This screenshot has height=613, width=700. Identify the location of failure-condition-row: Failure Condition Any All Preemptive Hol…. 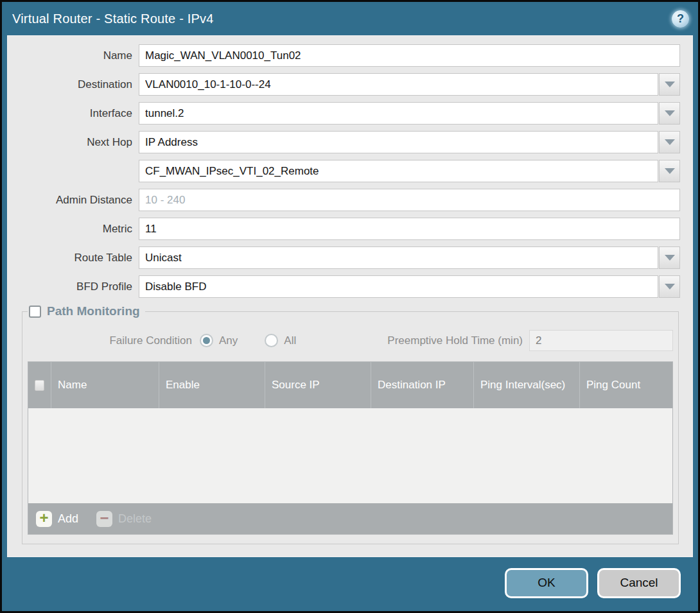
(351, 340).